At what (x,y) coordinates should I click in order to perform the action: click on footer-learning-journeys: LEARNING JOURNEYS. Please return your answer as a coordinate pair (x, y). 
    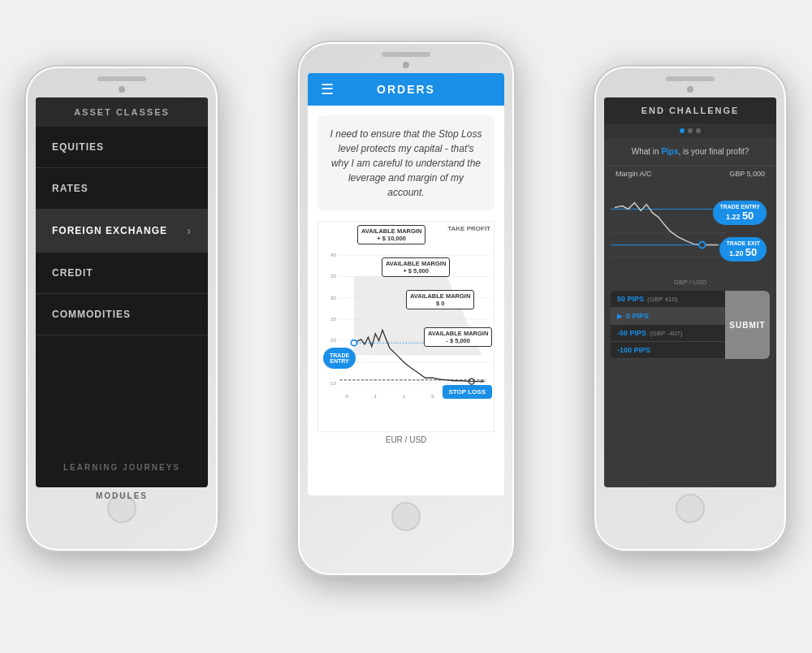
    Looking at the image, I should click on (122, 468).